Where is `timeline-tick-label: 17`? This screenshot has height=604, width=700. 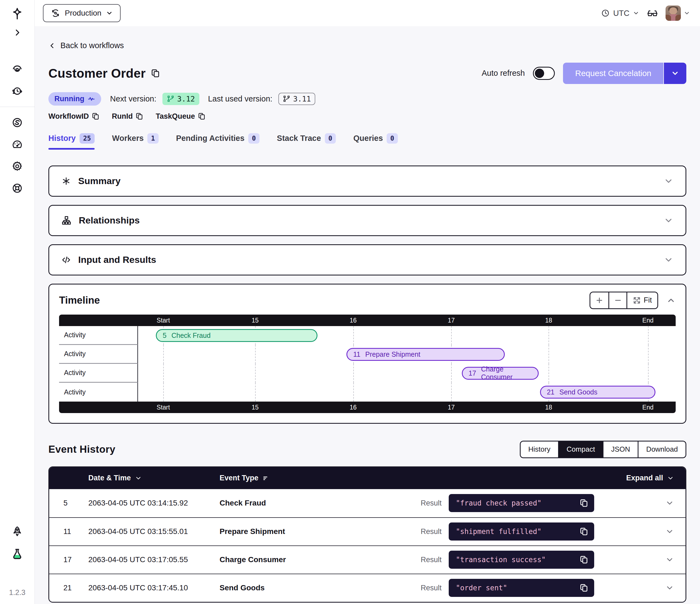
timeline-tick-label: 17 is located at coordinates (451, 320).